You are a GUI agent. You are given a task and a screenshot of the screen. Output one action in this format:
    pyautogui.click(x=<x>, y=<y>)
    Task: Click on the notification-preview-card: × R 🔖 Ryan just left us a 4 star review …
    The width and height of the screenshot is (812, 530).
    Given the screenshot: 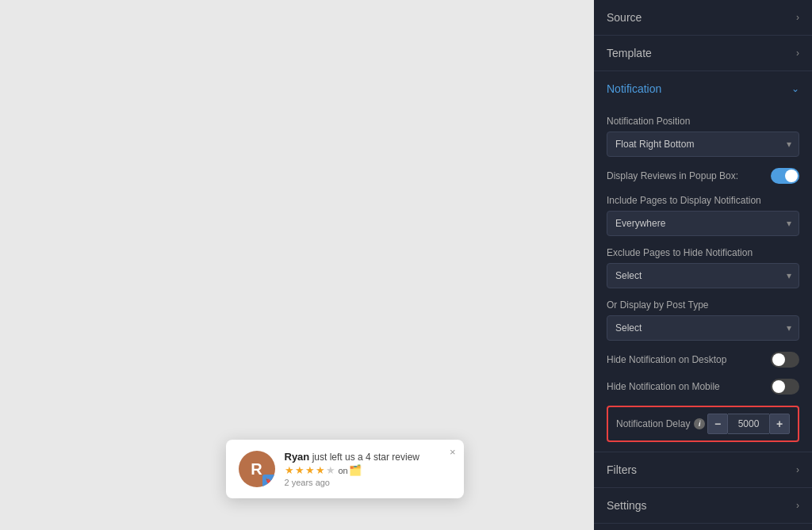 What is the action you would take?
    pyautogui.click(x=345, y=469)
    